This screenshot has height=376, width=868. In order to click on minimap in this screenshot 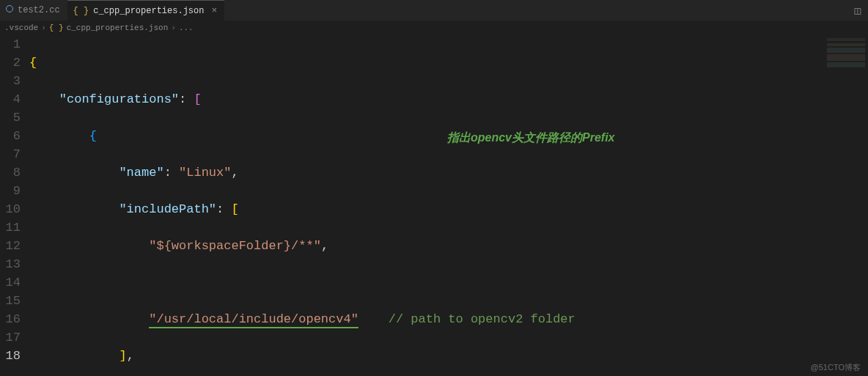, I will do `click(846, 54)`.